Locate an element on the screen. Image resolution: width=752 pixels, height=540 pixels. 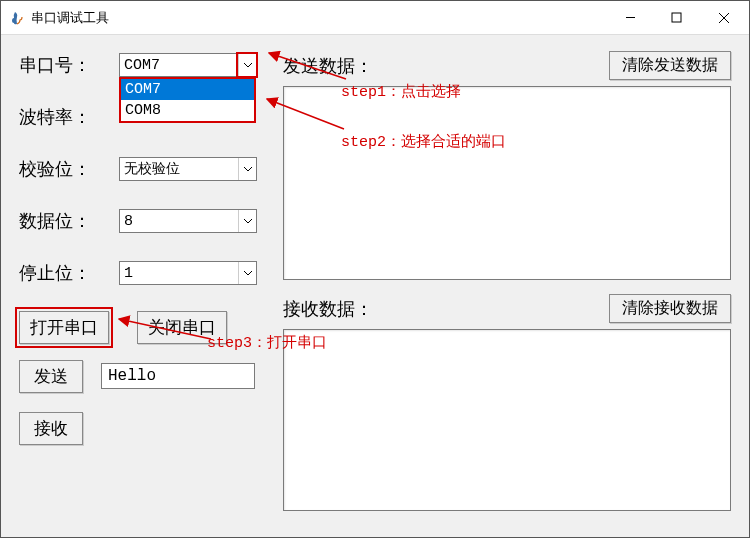
port-dropdown-list: COM7 COM8 is located at coordinates (188, 100).